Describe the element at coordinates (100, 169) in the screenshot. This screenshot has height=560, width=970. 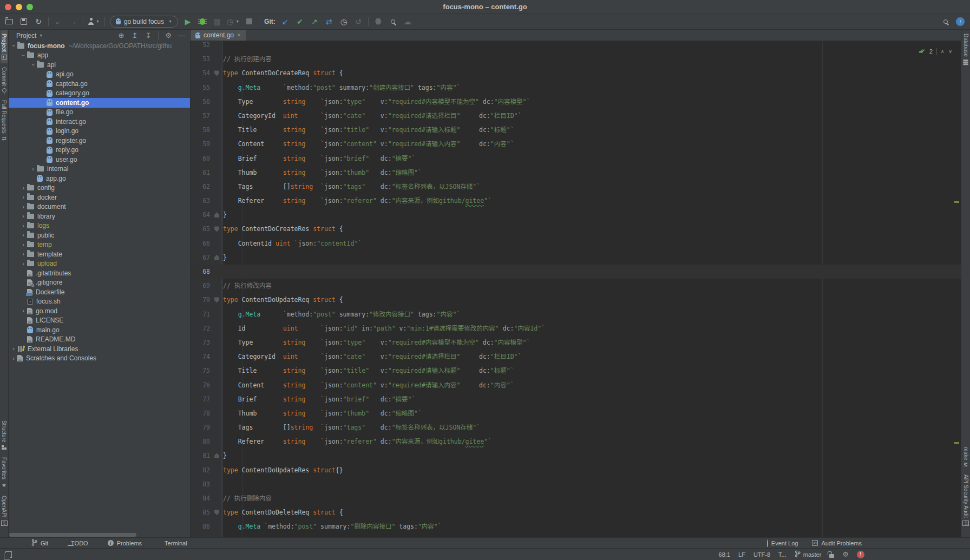
I see `tree-item-internal: ›internal` at that location.